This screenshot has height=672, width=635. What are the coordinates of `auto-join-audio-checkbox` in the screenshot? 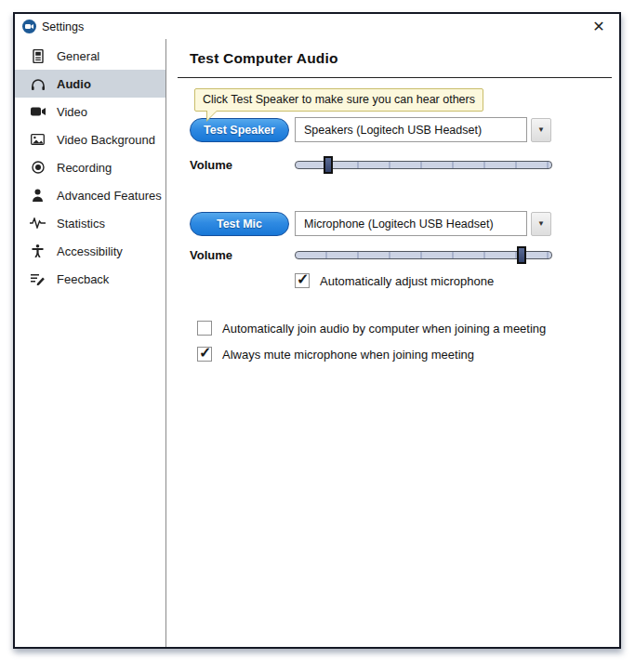 It's located at (205, 328).